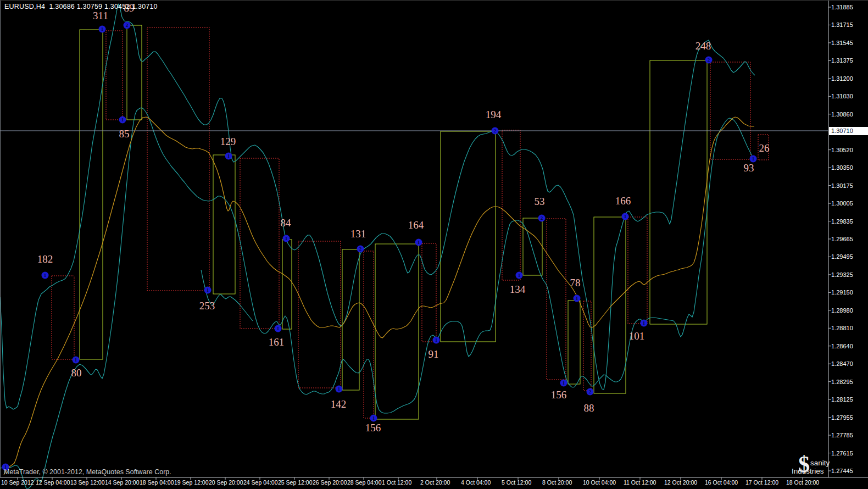 Image resolution: width=868 pixels, height=489 pixels. I want to click on watermark-line1: sanity, so click(820, 463).